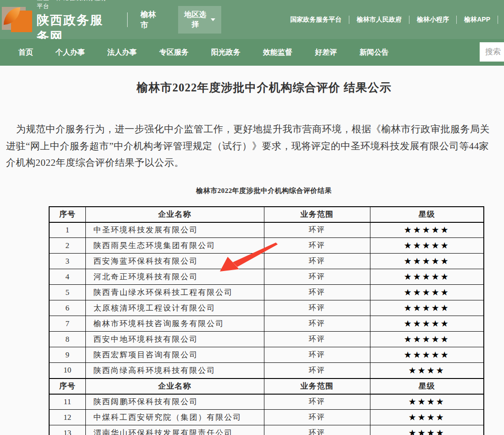 The image size is (504, 435). What do you see at coordinates (174, 308) in the screenshot?
I see `cell-name: 太原核清环境工程设计有限公司` at bounding box center [174, 308].